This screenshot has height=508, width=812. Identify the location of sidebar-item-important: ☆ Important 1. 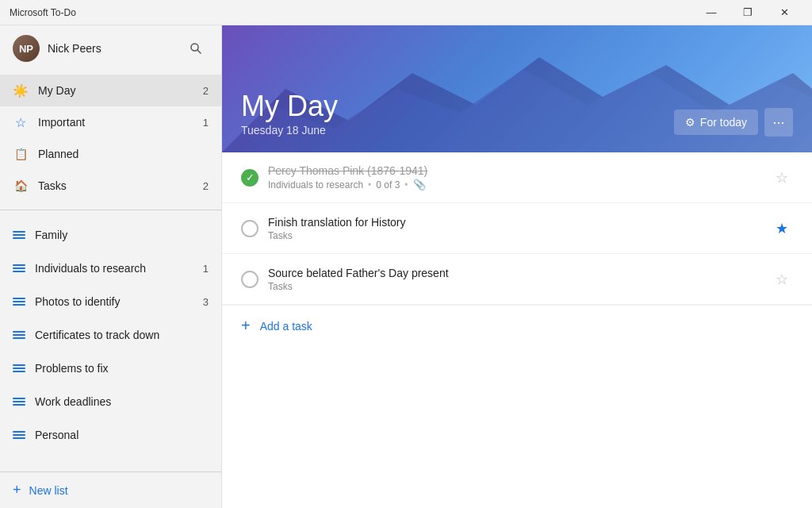
(111, 122).